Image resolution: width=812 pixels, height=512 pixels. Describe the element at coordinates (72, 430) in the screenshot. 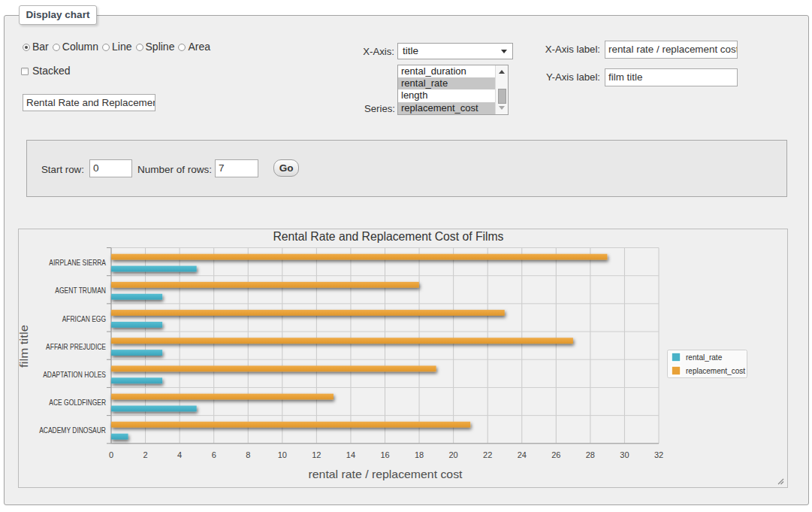

I see `svg-text: ACADEMY DINOSAUR` at that location.